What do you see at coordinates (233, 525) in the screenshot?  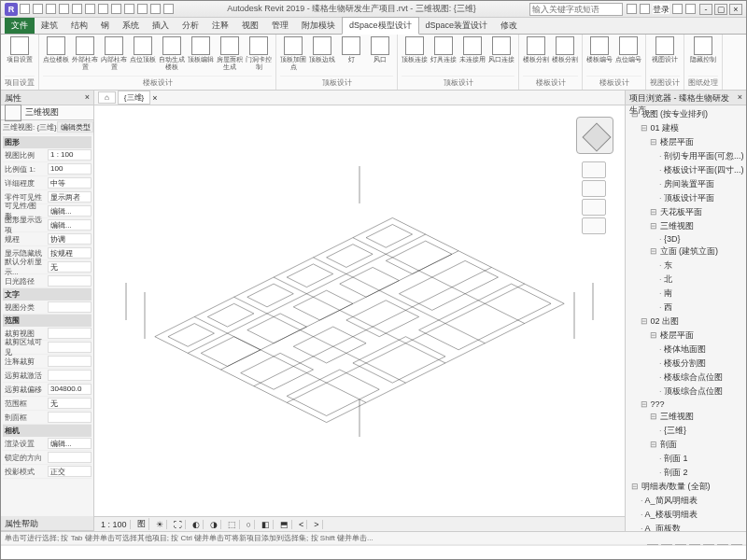 I see `view-ctrl-6: ⬚` at bounding box center [233, 525].